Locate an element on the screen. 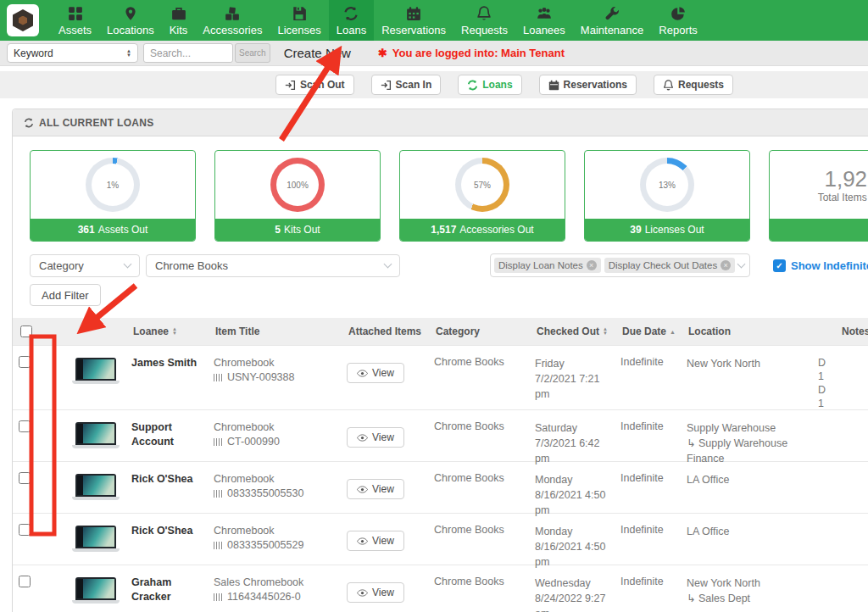  nav-item-assets: Assets is located at coordinates (75, 20).